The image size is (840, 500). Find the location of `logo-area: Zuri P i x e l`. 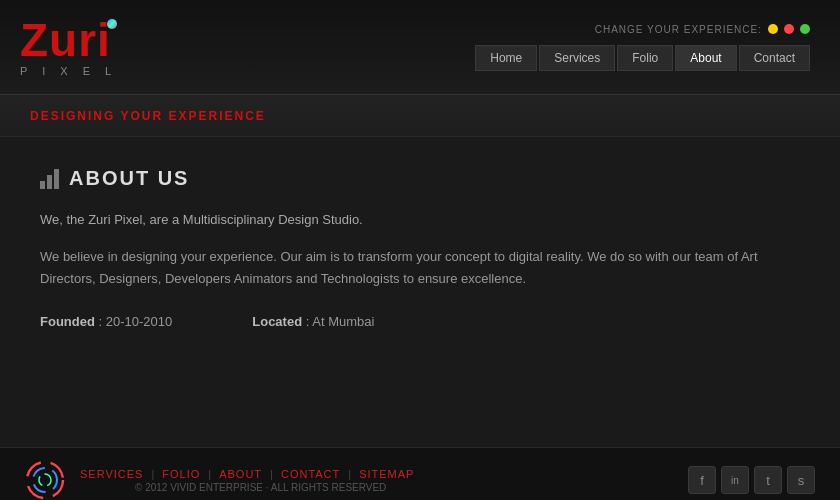

logo-area: Zuri P i x e l is located at coordinates (68, 47).